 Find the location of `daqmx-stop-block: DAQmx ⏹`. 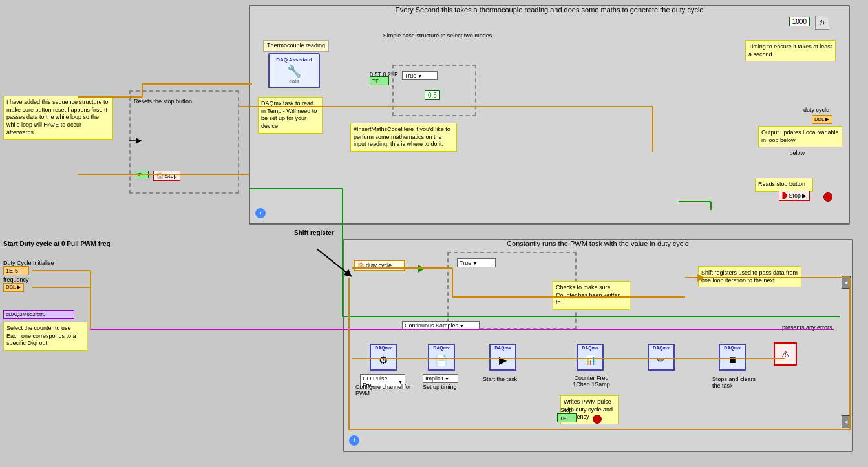

daqmx-stop-block: DAQmx ⏹ is located at coordinates (732, 357).